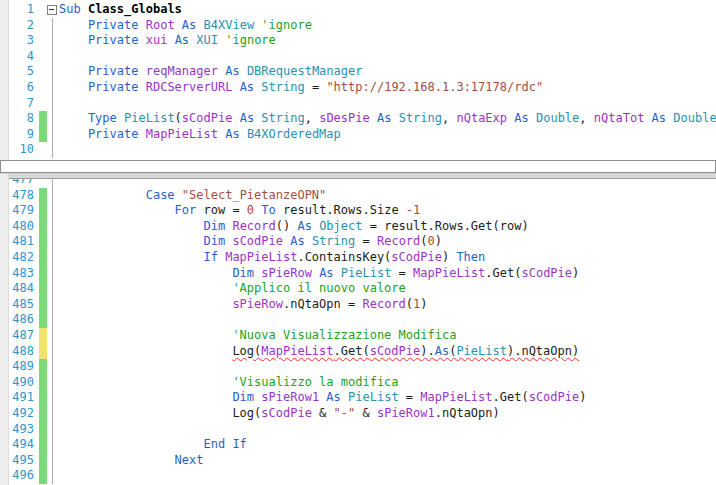 The height and width of the screenshot is (485, 716). I want to click on line-number: 482, so click(22, 258).